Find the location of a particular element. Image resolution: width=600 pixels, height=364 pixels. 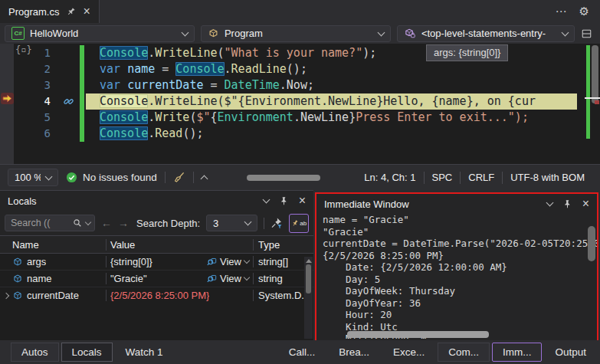

pinnable-properties-icon: ab is located at coordinates (299, 224).